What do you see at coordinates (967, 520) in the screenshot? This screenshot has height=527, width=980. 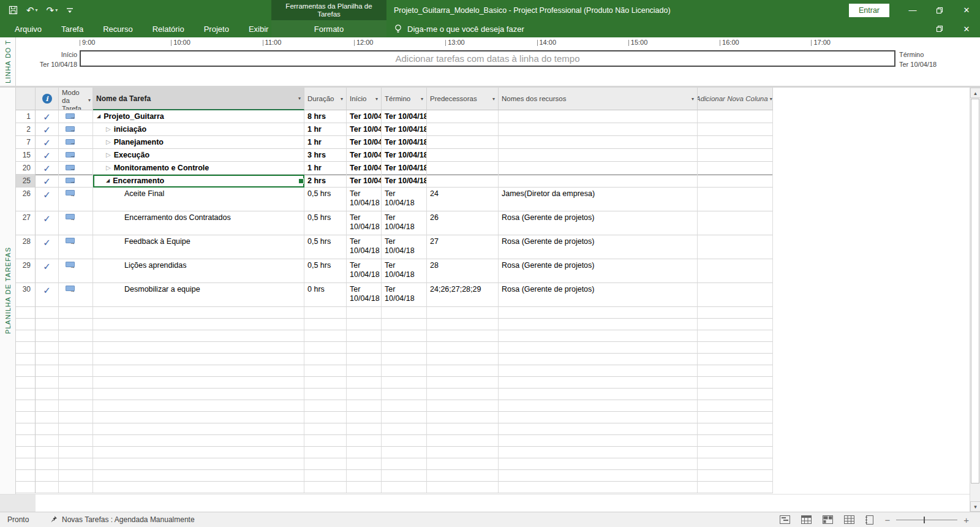 I see `zoom-in-icon: +` at bounding box center [967, 520].